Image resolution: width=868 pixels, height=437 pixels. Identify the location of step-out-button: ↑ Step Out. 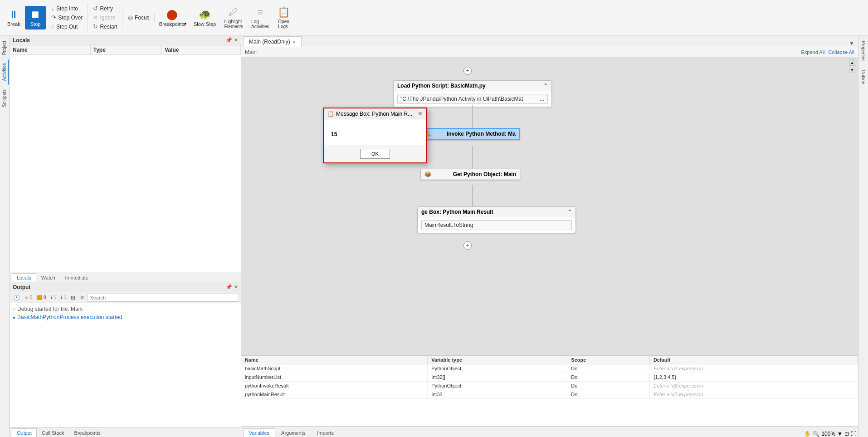
(67, 26).